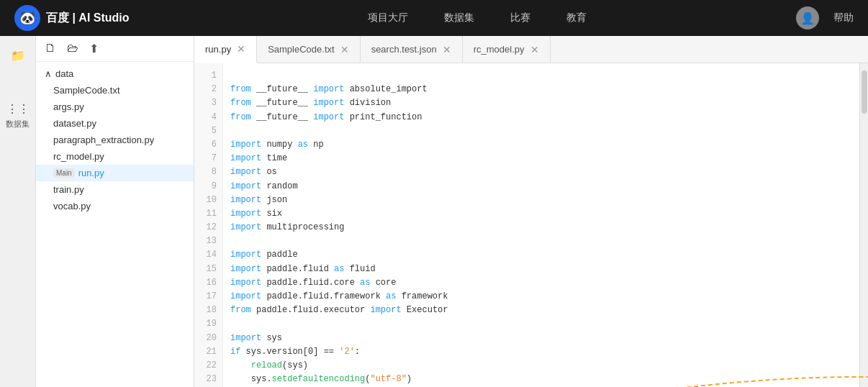  I want to click on nav-link-education: 教育, so click(577, 18).